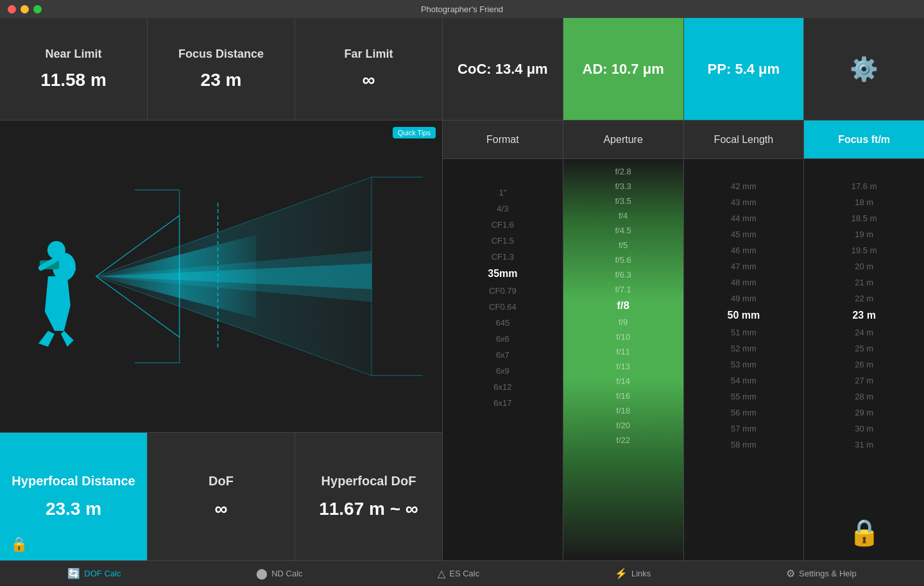  What do you see at coordinates (624, 215) in the screenshot?
I see `list-item: f/4` at bounding box center [624, 215].